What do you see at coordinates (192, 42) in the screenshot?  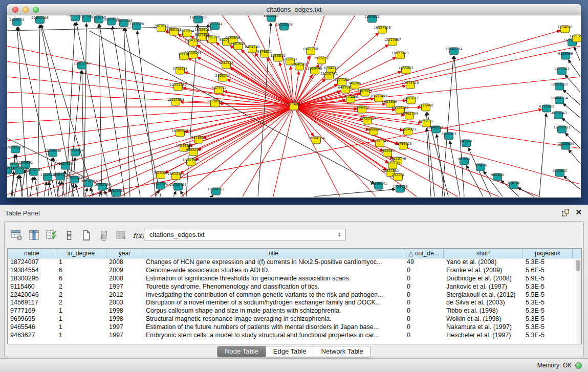 I see `graph-node: 16543382` at bounding box center [192, 42].